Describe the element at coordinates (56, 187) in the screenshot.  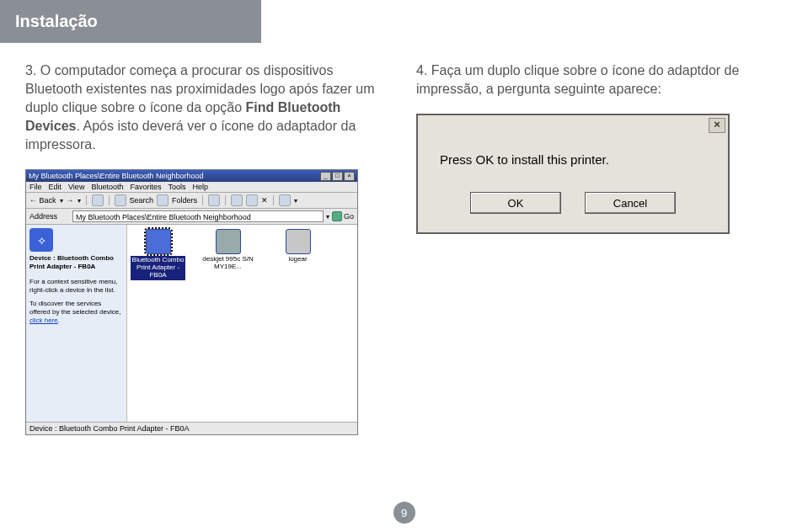
I see `menu-edit: Edit` at that location.